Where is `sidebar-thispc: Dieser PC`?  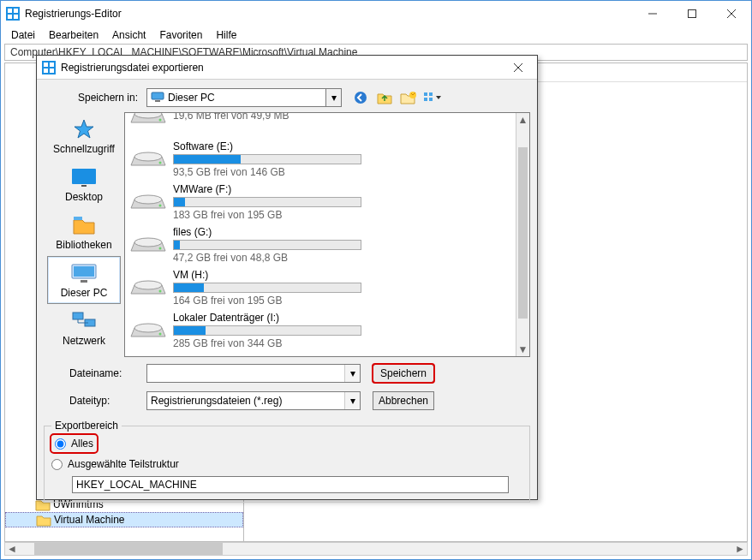 sidebar-thispc: Dieser PC is located at coordinates (84, 280).